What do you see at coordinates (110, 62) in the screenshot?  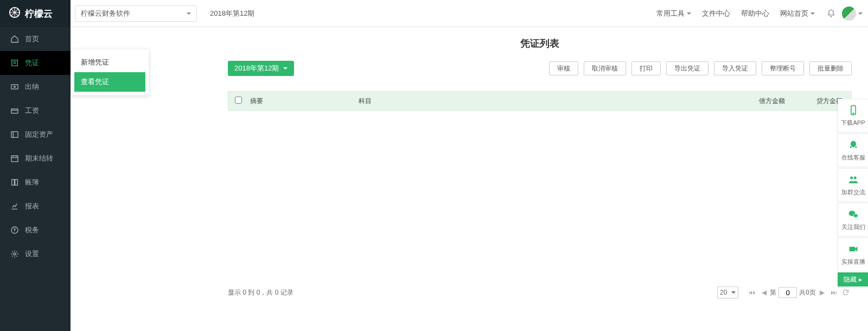 I see `submenu-new-voucher: 新增凭证` at bounding box center [110, 62].